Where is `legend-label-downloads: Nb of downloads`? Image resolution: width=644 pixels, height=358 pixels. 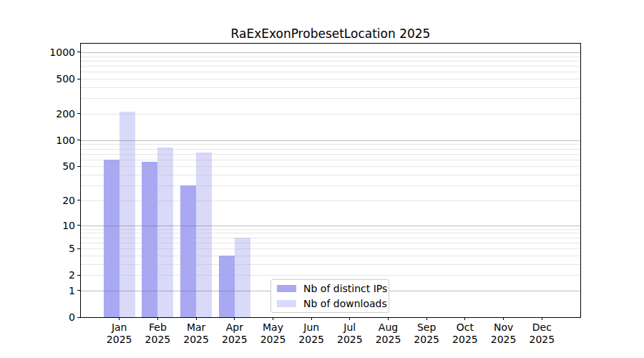
legend-label-downloads: Nb of downloads is located at coordinates (345, 304).